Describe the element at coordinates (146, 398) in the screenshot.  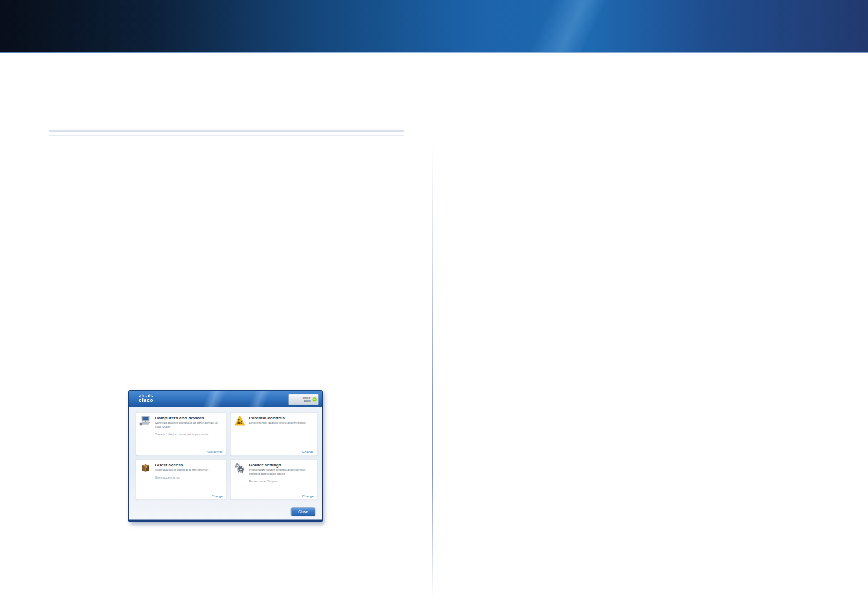
I see `cisco-logo: cisco` at that location.